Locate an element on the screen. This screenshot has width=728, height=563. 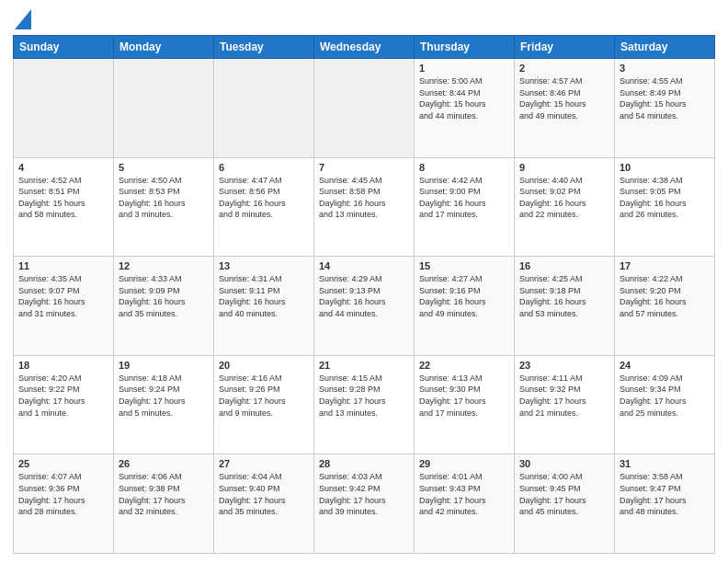
day-info: Sunrise: 4:38 AM Sunset: 9:05 PM Dayligh… is located at coordinates (665, 198).